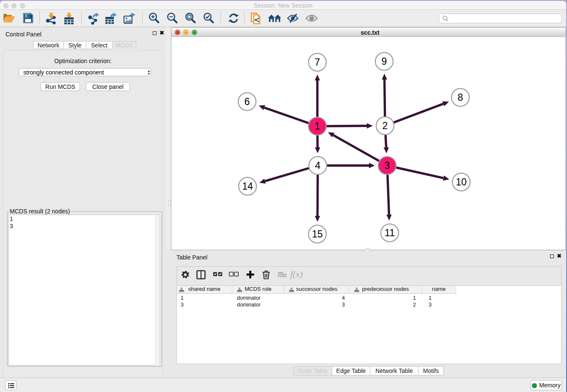  Describe the element at coordinates (390, 233) in the screenshot. I see `svg-text: 11` at that location.